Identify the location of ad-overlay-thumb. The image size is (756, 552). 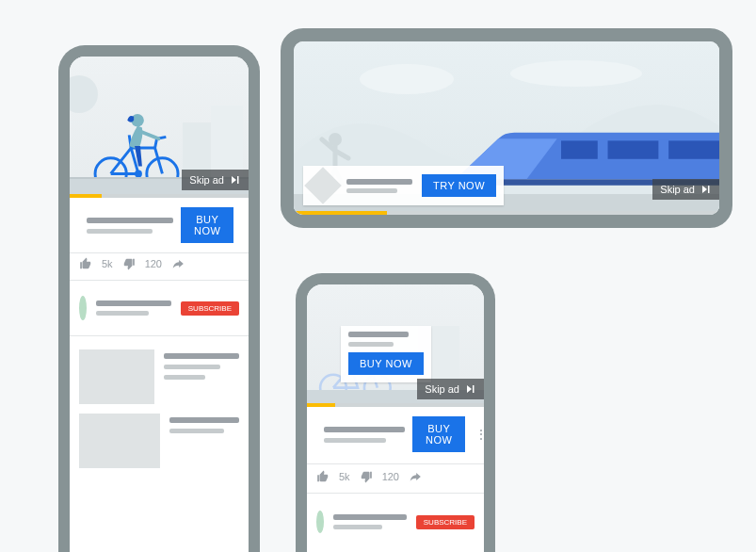
(323, 186).